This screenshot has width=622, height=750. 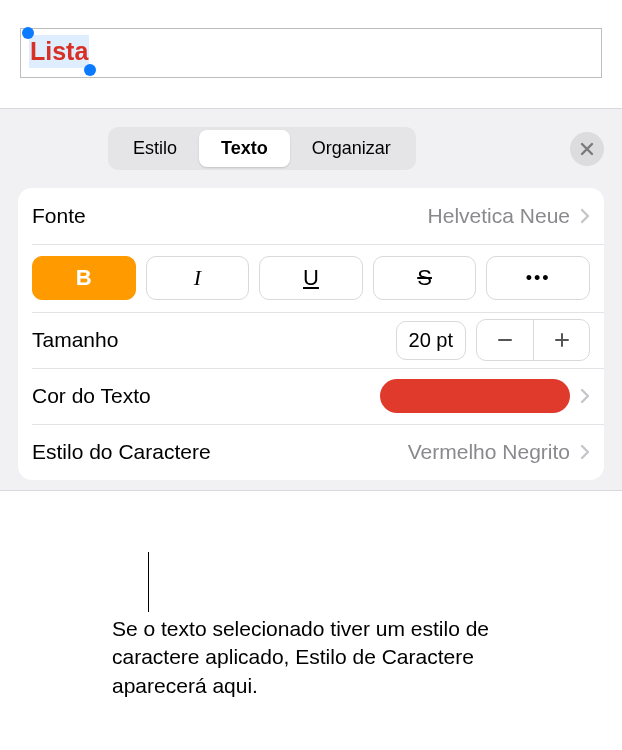 What do you see at coordinates (262, 148) in the screenshot?
I see `panel-tabs: Estilo Texto Organizar` at bounding box center [262, 148].